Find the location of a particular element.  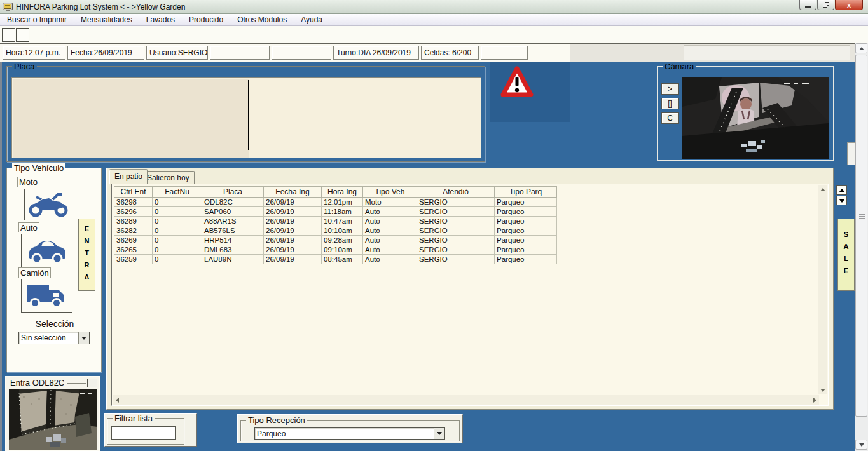

col-tipo-veh: Tipo Veh is located at coordinates (390, 192).